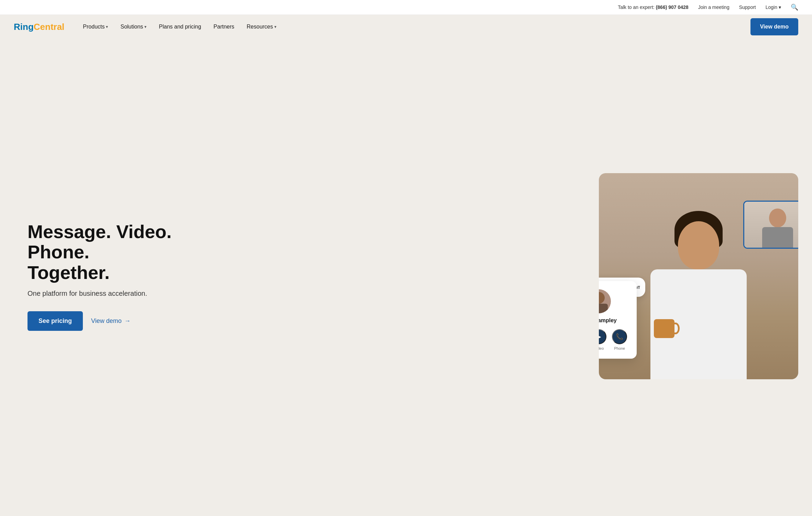 This screenshot has height=516, width=812. What do you see at coordinates (774, 27) in the screenshot?
I see `view-demo-button: View demo` at bounding box center [774, 27].